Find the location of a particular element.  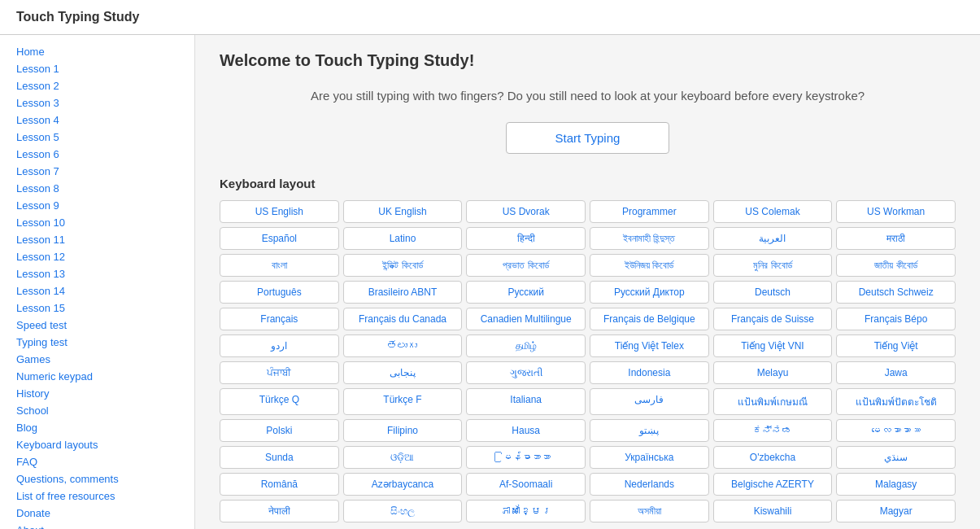

layout-button: Français is located at coordinates (280, 319).